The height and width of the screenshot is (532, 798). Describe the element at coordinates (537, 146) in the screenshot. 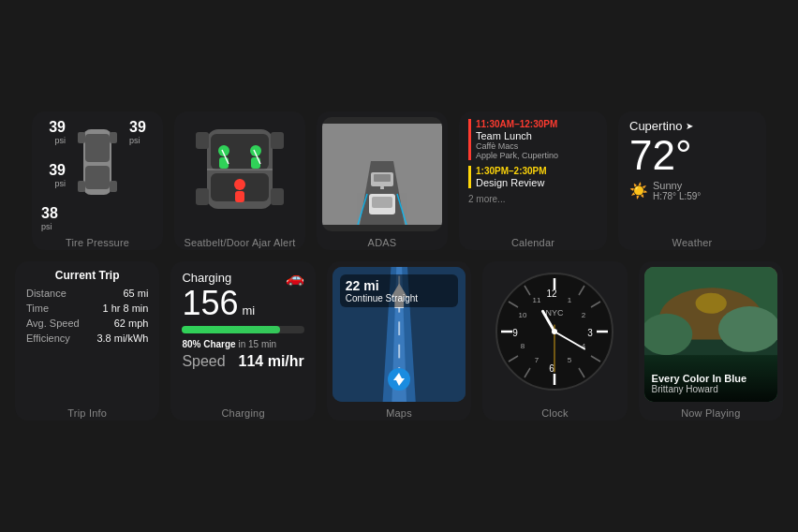

I see `cal-event-1-loc: Caffè Macs` at that location.